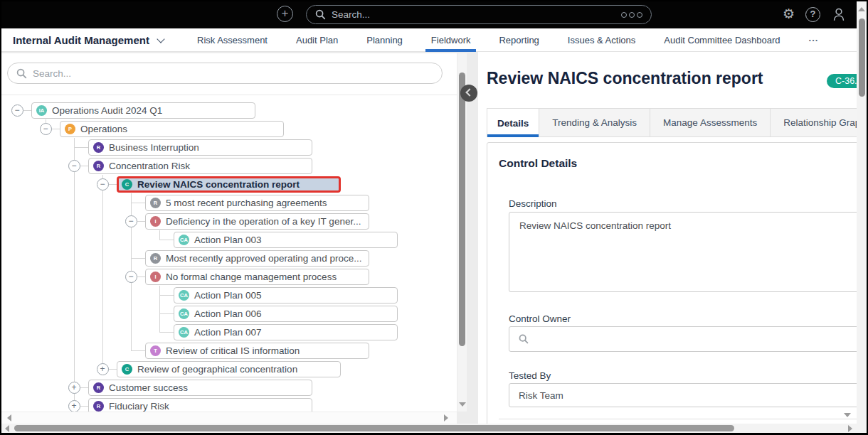  What do you see at coordinates (88, 40) in the screenshot?
I see `app-switcher: Internal Audit Management` at bounding box center [88, 40].